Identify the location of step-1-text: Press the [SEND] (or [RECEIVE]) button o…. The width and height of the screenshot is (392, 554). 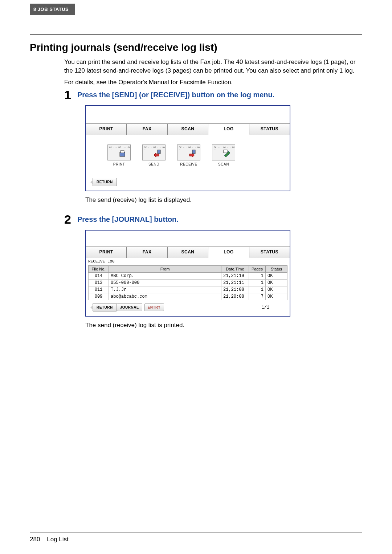
(176, 94).